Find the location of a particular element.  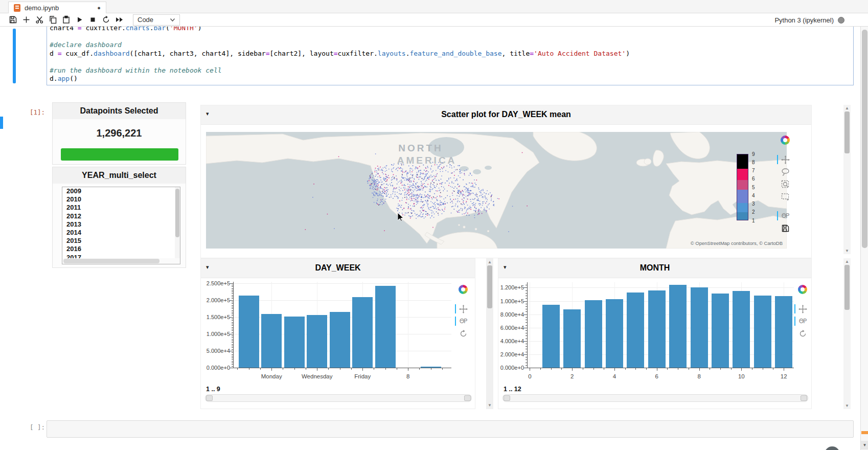

day-week-title: DAY_WEEK is located at coordinates (338, 268).